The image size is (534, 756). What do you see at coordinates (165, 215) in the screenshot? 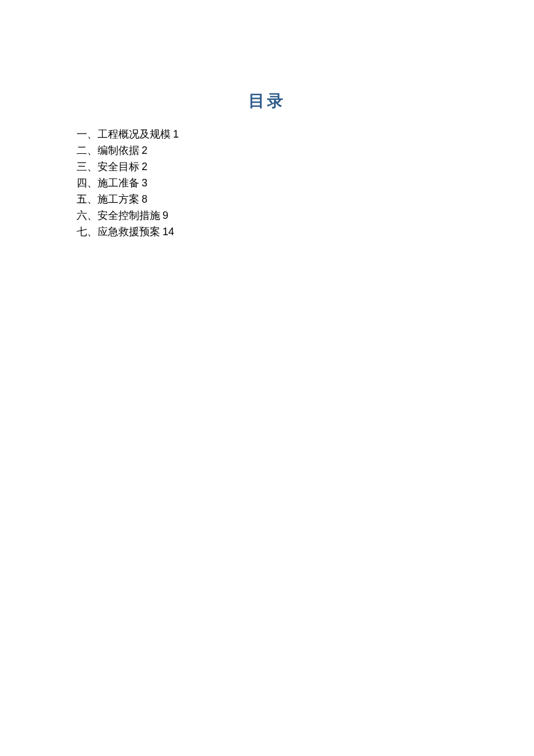
I see `toc-item-page: 9` at bounding box center [165, 215].